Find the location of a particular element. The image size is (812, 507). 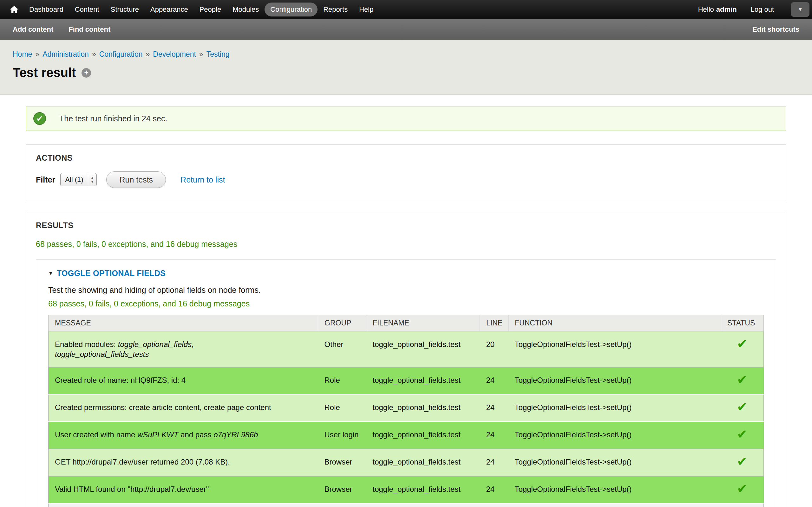

toolbar-item-people: People is located at coordinates (211, 9).